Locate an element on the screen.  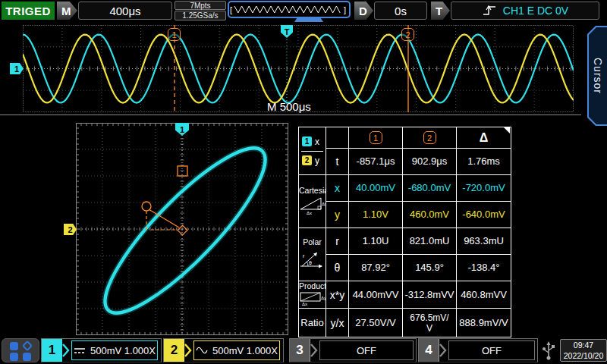
polar-diagram-icon: r θ is located at coordinates (313, 258).